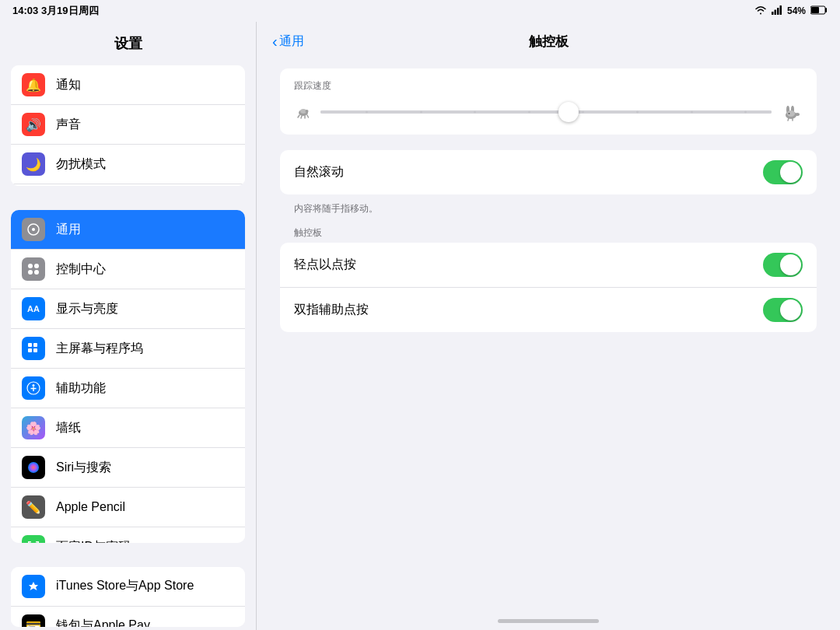 This screenshot has width=840, height=630. What do you see at coordinates (548, 622) in the screenshot?
I see `bottom-bar` at bounding box center [548, 622].